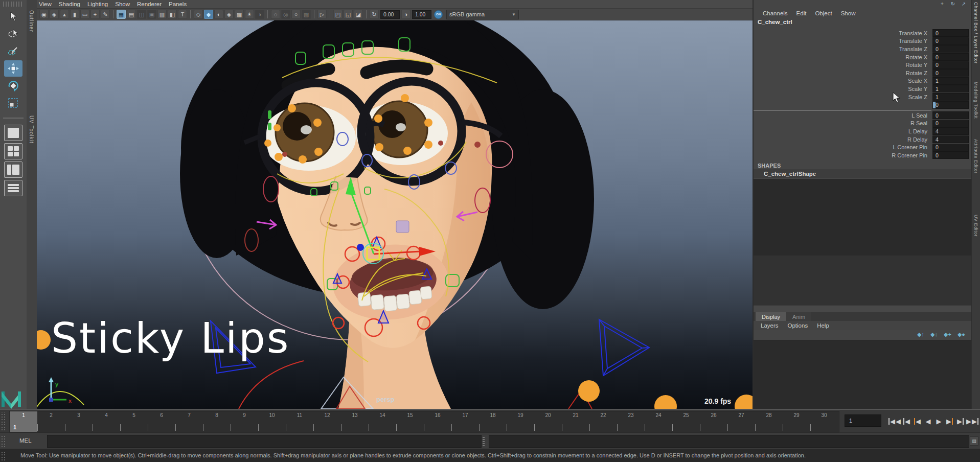  I want to click on select-camera-icon: ◉, so click(44, 14).